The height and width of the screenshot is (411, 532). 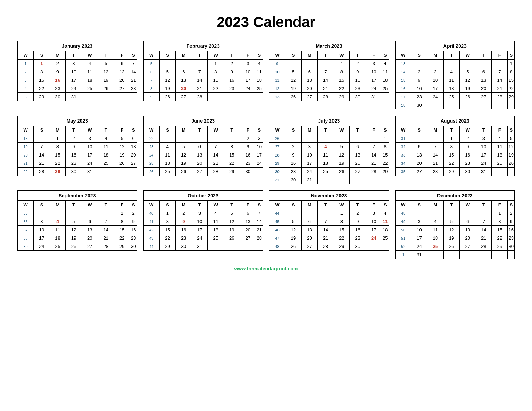 I want to click on day-cell: 15, so click(x=500, y=230).